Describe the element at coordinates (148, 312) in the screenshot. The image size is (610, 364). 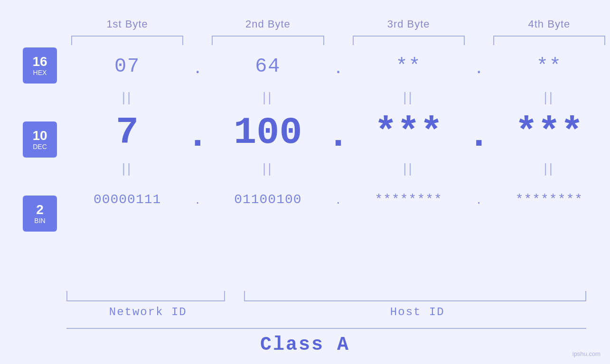
I see `network-id-label: Network ID` at that location.